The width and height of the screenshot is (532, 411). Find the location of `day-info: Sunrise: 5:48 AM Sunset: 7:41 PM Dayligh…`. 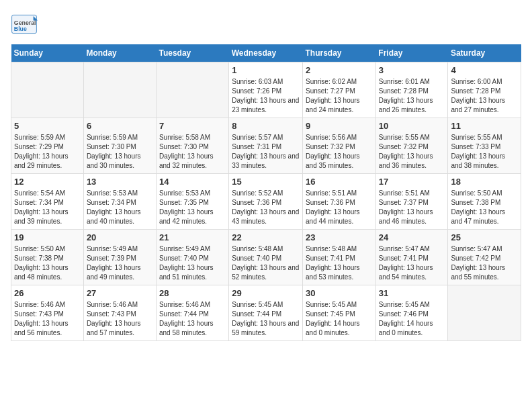

day-info: Sunrise: 5:48 AM Sunset: 7:41 PM Dayligh… is located at coordinates (339, 263).